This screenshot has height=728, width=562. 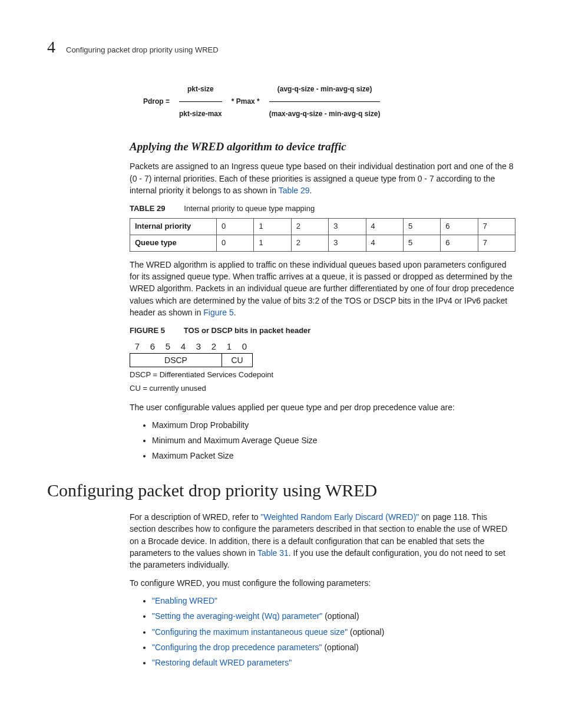 I want to click on caption-label: TABLE 29, so click(x=147, y=209).